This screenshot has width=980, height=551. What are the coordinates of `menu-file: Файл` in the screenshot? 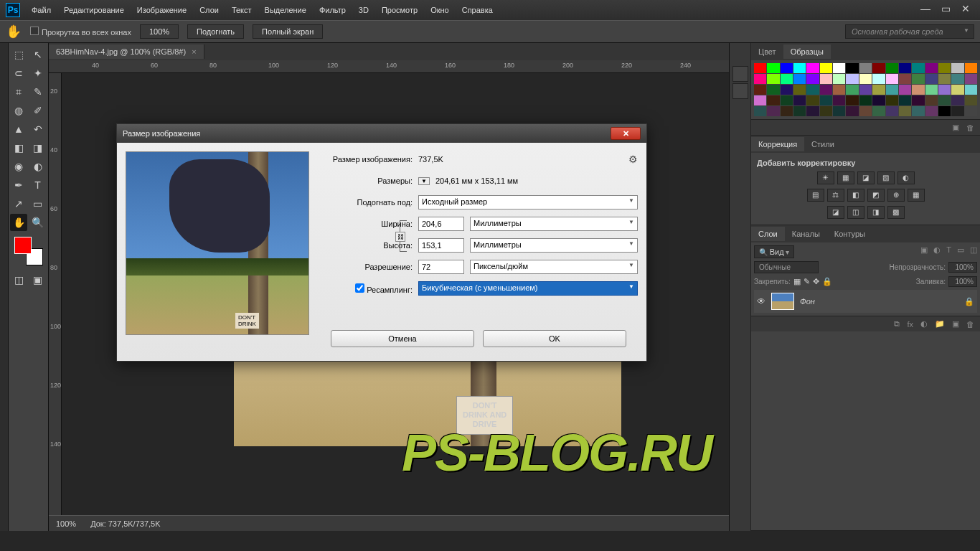 It's located at (42, 10).